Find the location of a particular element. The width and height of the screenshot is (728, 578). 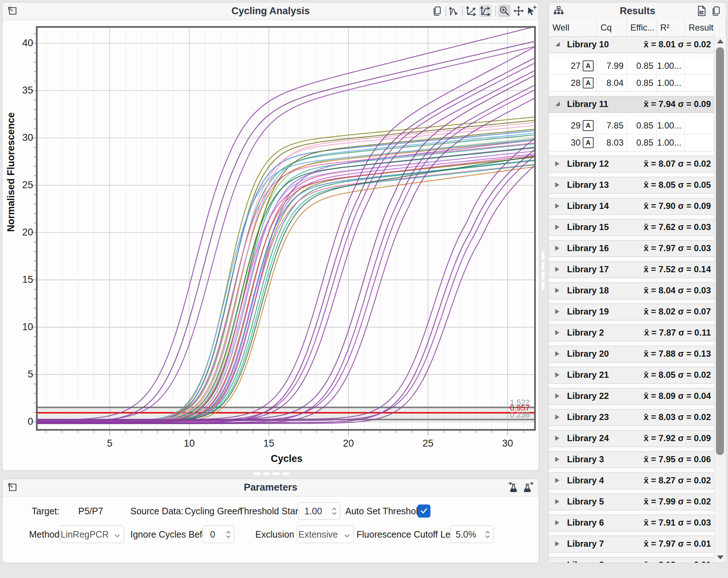

scrollbar-thumb is located at coordinates (720, 251).